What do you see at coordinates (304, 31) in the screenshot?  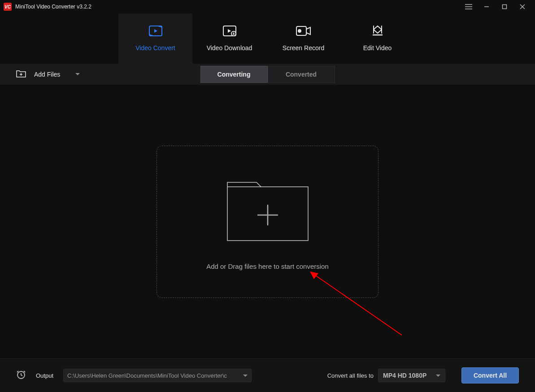 I see `record-icon` at bounding box center [304, 31].